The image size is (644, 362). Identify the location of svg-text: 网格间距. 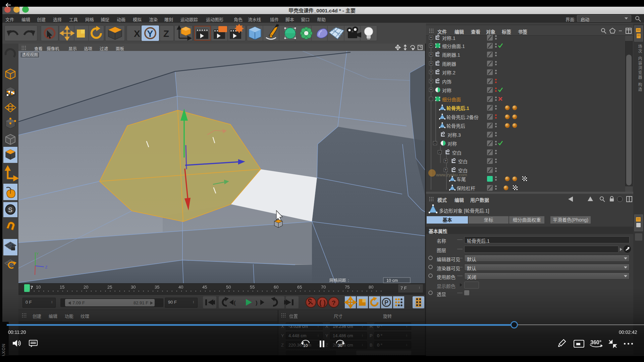
(338, 280).